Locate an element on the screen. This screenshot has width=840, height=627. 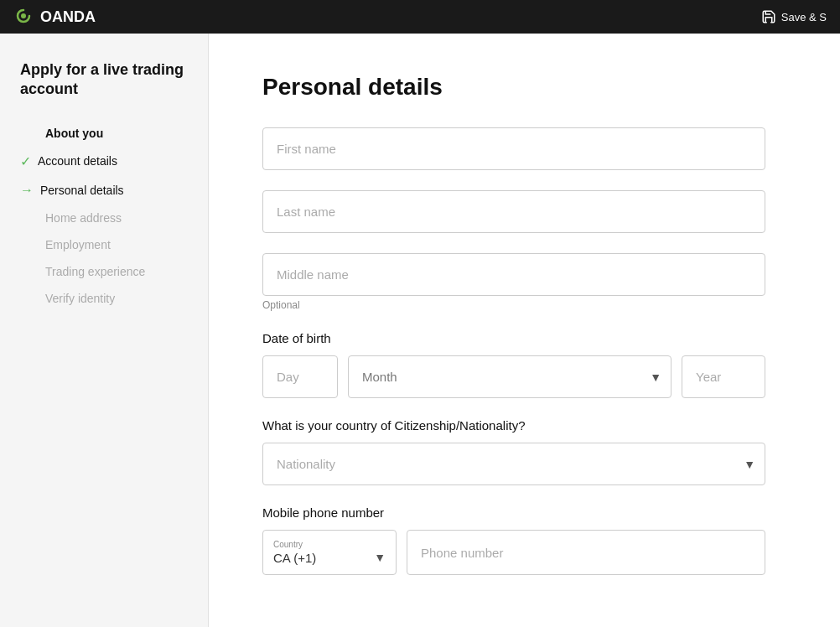
country-label: Country is located at coordinates (329, 545).